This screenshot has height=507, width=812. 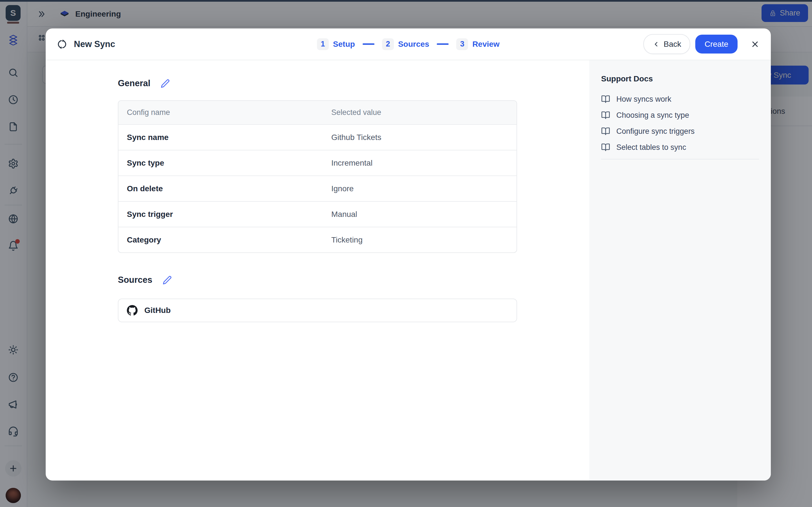 What do you see at coordinates (716, 44) in the screenshot?
I see `create-button: Create` at bounding box center [716, 44].